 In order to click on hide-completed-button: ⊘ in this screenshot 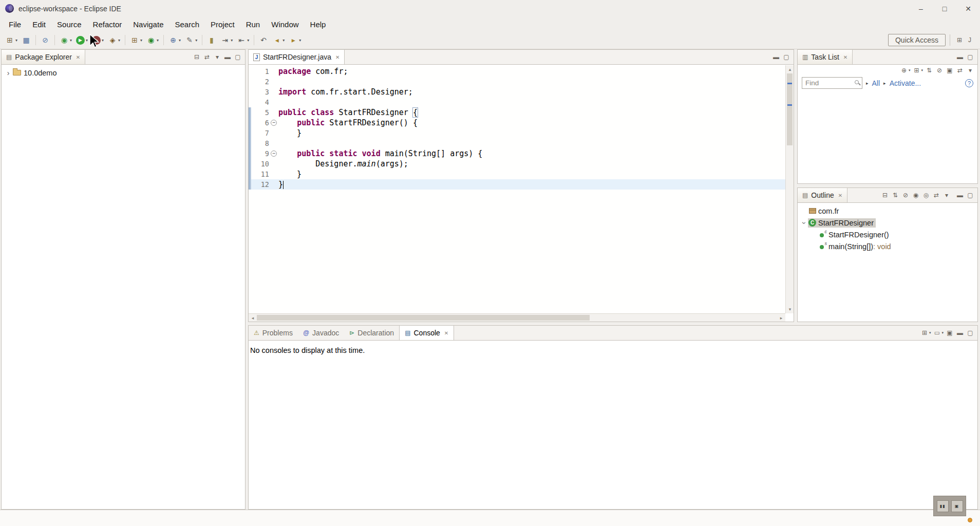, I will do `click(939, 70)`.